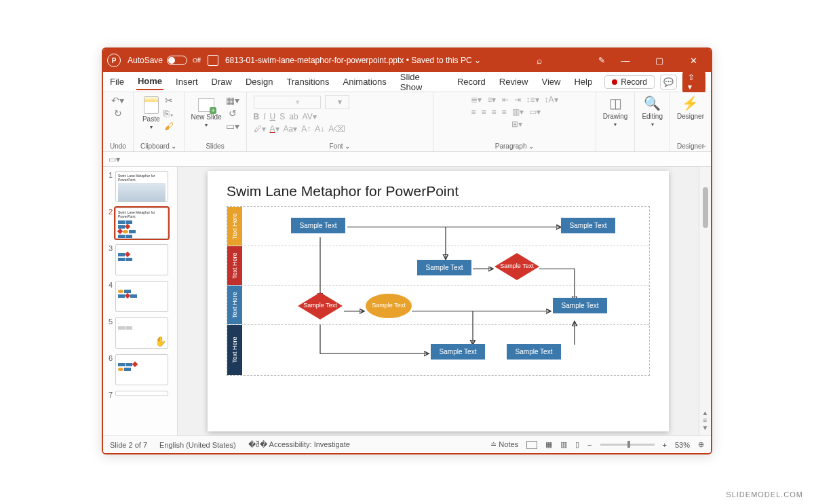 The height and width of the screenshot is (504, 814). I want to click on notes-button: ≐ Notes, so click(505, 445).